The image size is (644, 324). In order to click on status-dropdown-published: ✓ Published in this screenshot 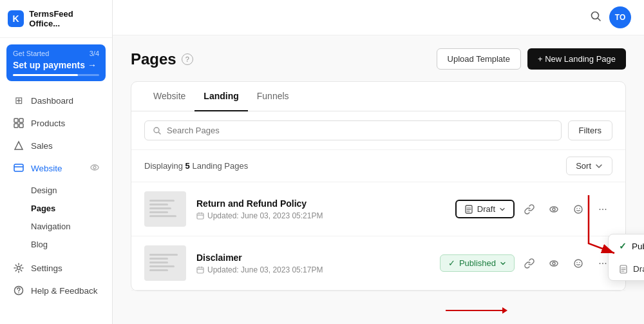, I will do `click(477, 263)`.